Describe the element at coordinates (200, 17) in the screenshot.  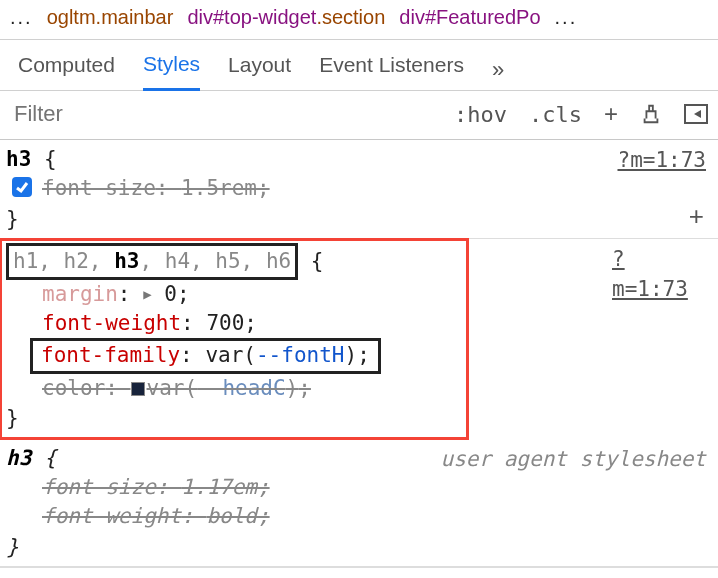
I see `breadcrumb-item-2-tag: div` at that location.